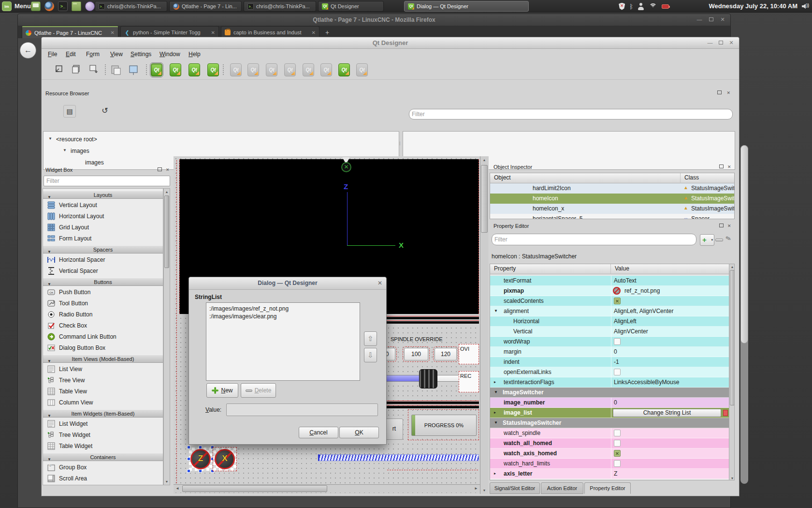 The image size is (812, 508). What do you see at coordinates (609, 301) in the screenshot?
I see `property-row-scaledContents: scaledContents` at bounding box center [609, 301].